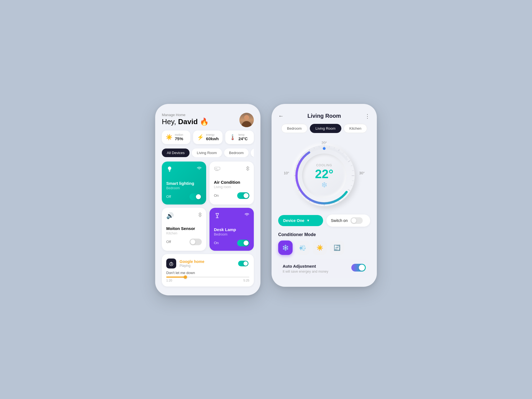 The height and width of the screenshot is (399, 532). Describe the element at coordinates (186, 262) in the screenshot. I see `google-brand1: Google` at that location.